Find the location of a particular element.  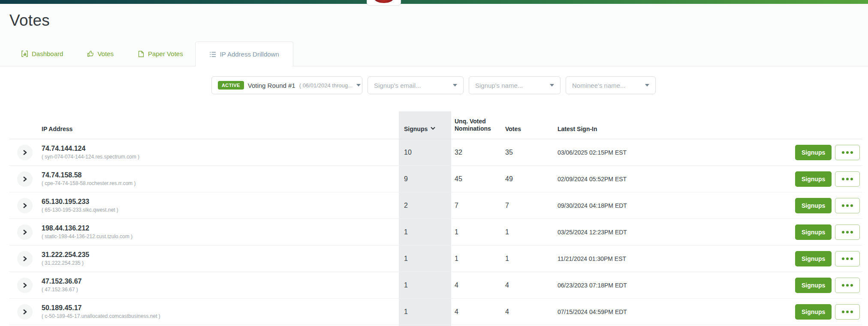

ip-address: 47.152.36.67 is located at coordinates (62, 281).